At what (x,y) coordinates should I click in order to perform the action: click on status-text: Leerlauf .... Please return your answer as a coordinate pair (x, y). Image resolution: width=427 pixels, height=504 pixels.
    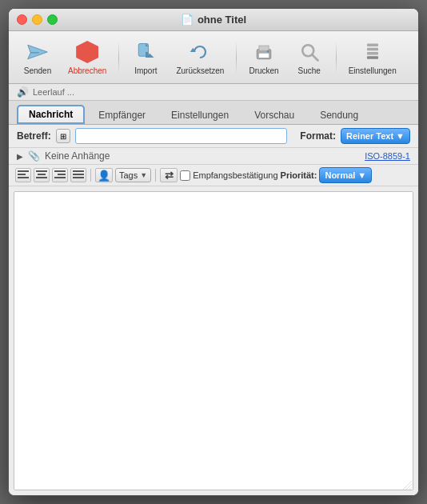
    Looking at the image, I should click on (54, 92).